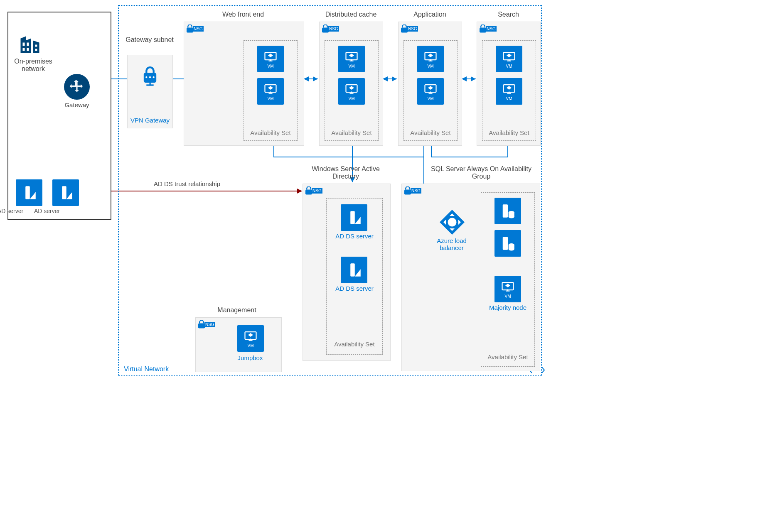 Image resolution: width=770 pixels, height=532 pixels. What do you see at coordinates (237, 310) in the screenshot?
I see `mgmt-title: Management` at bounding box center [237, 310].